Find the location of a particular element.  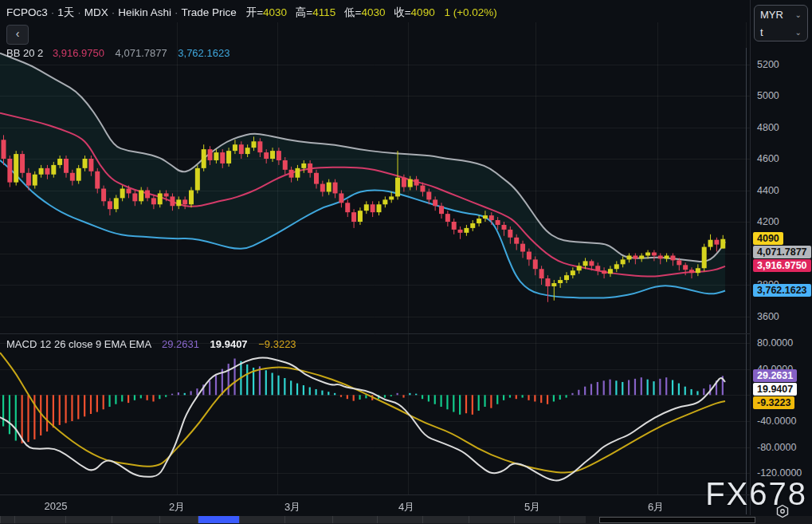

back-icon: ‹ is located at coordinates (18, 33).